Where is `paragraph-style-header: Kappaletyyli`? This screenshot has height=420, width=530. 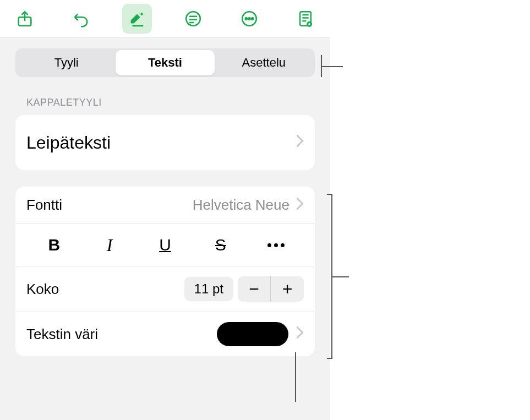
paragraph-style-header: Kappaletyyli is located at coordinates (165, 102).